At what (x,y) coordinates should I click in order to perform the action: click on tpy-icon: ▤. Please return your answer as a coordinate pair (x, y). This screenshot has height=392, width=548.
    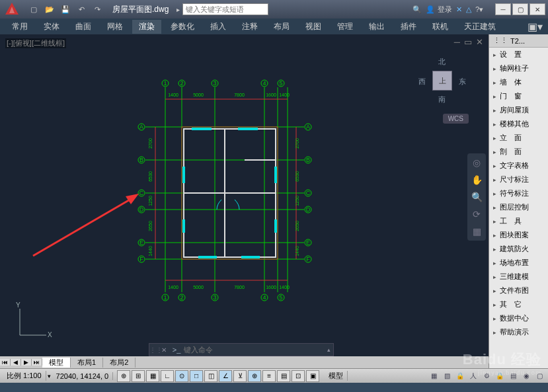
    Looking at the image, I should click on (284, 376).